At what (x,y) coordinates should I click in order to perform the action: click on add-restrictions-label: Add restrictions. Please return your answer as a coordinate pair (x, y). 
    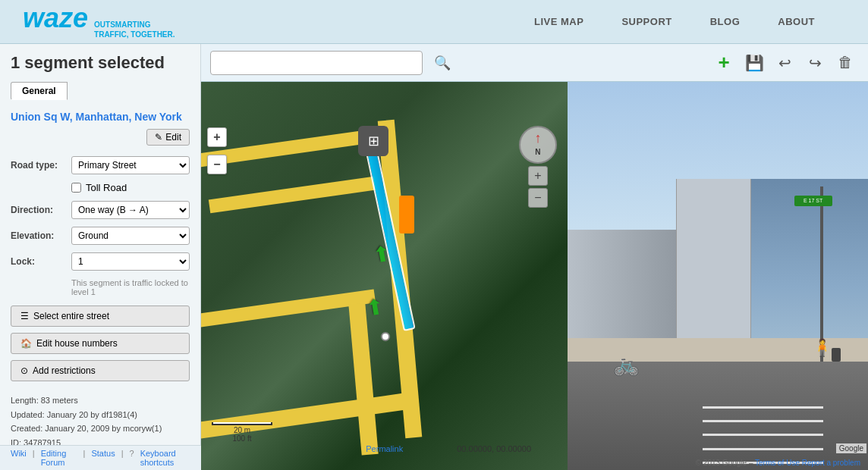
    Looking at the image, I should click on (64, 371).